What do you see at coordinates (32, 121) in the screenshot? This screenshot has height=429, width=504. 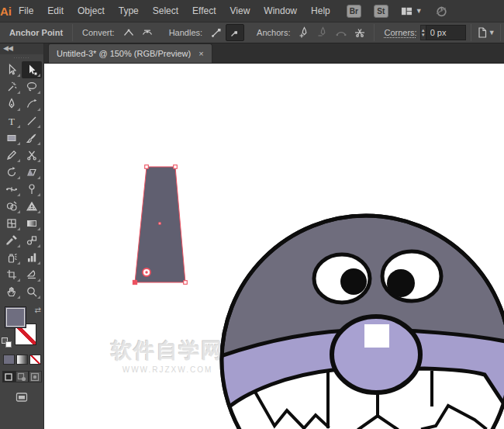 I see `line-segment-tool` at bounding box center [32, 121].